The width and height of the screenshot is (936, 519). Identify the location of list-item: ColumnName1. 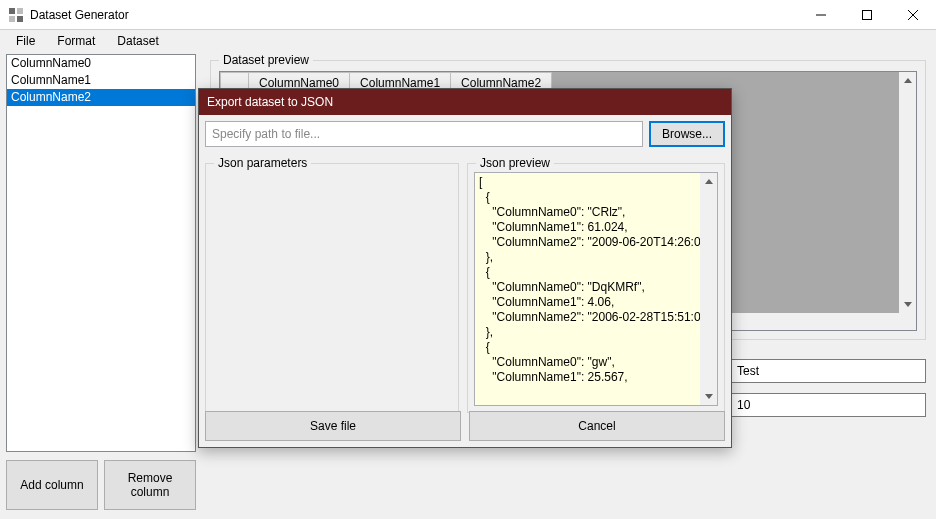
(101, 80).